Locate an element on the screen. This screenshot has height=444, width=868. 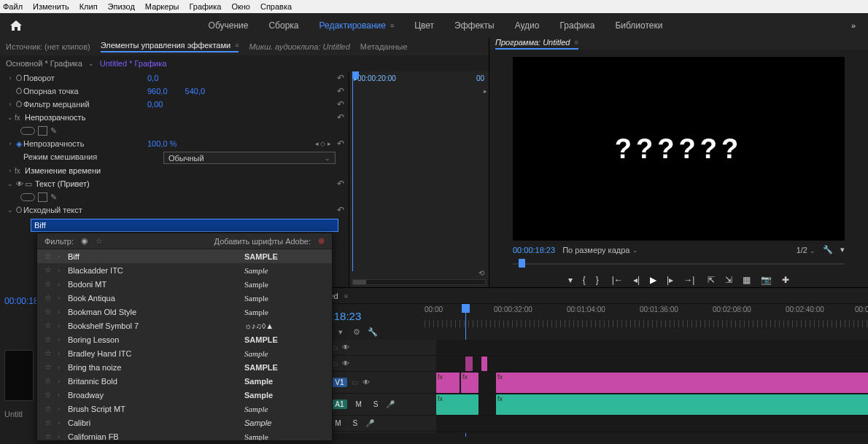
mic-icon: 🎤 is located at coordinates (370, 423).